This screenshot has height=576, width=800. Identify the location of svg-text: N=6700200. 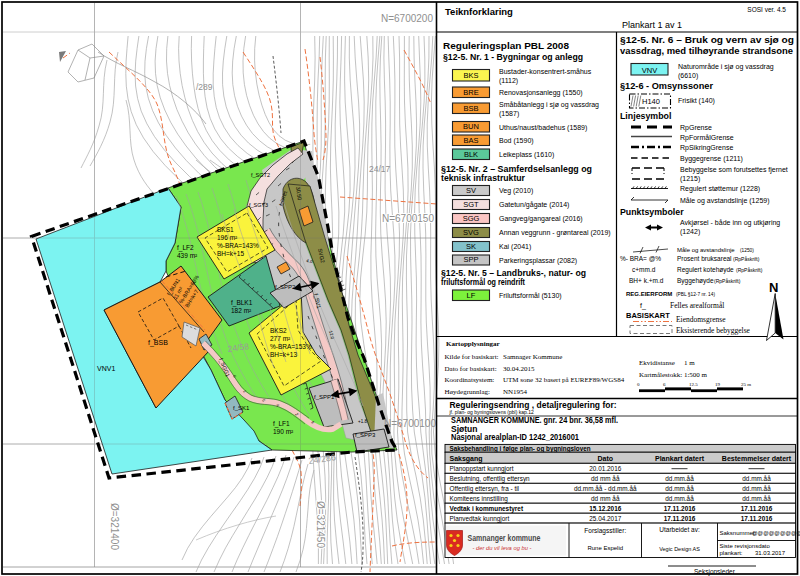
(407, 18).